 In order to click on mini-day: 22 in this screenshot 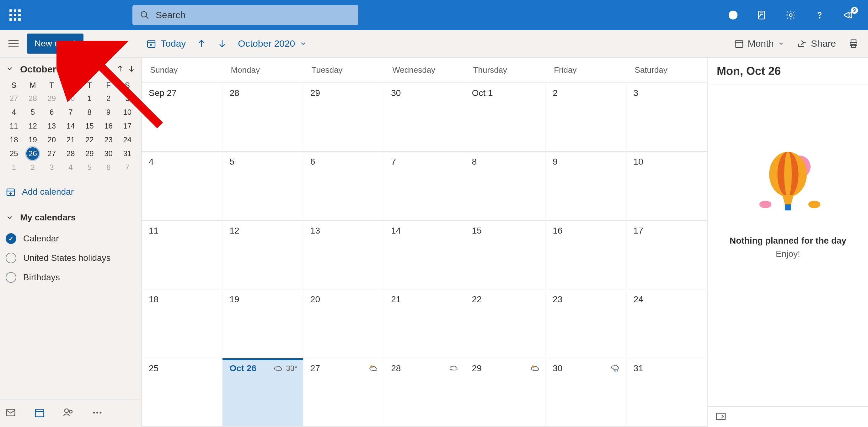, I will do `click(89, 140)`.